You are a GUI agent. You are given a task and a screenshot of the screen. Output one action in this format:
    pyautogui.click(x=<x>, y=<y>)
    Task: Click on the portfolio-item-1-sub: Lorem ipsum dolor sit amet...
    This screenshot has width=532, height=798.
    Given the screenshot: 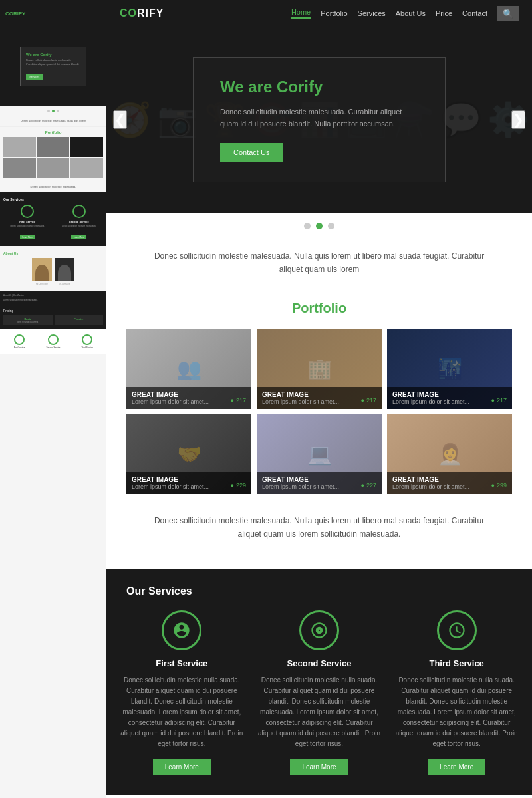 What is the action you would take?
    pyautogui.click(x=189, y=402)
    